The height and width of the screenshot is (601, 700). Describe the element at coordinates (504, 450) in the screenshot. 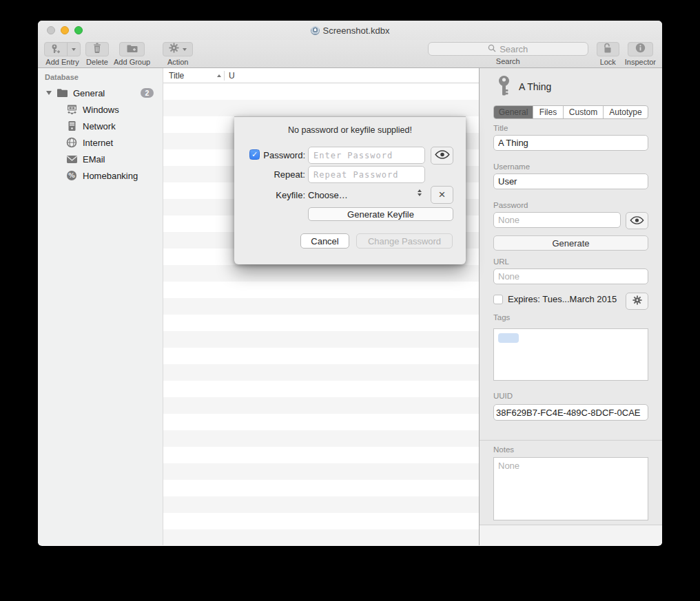

I see `notes-label: Notes` at that location.